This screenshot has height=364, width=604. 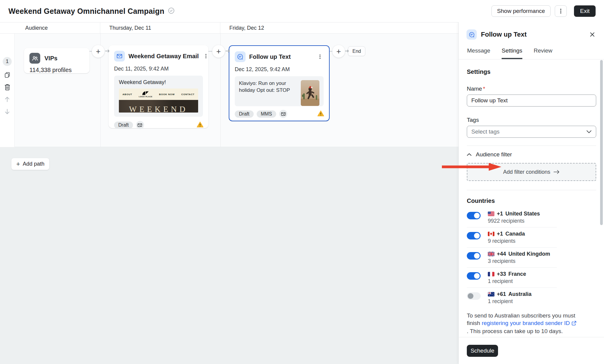 I want to click on show-performance-button: Show performance, so click(x=521, y=11).